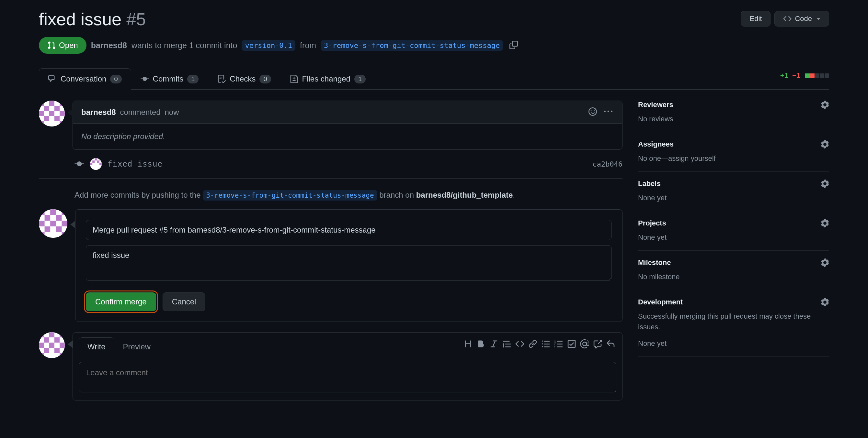 Image resolution: width=868 pixels, height=438 pixels. Describe the element at coordinates (136, 19) in the screenshot. I see `pr-number: #5` at that location.